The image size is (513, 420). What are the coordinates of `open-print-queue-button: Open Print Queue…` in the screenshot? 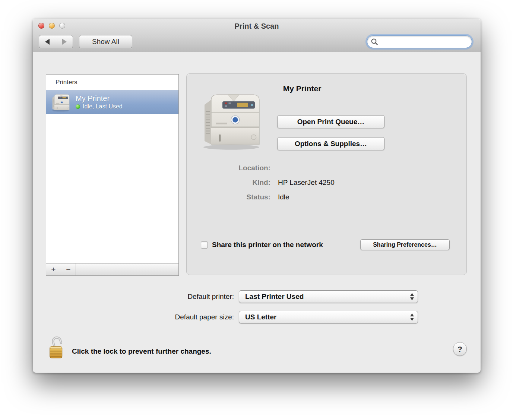 It's located at (331, 121).